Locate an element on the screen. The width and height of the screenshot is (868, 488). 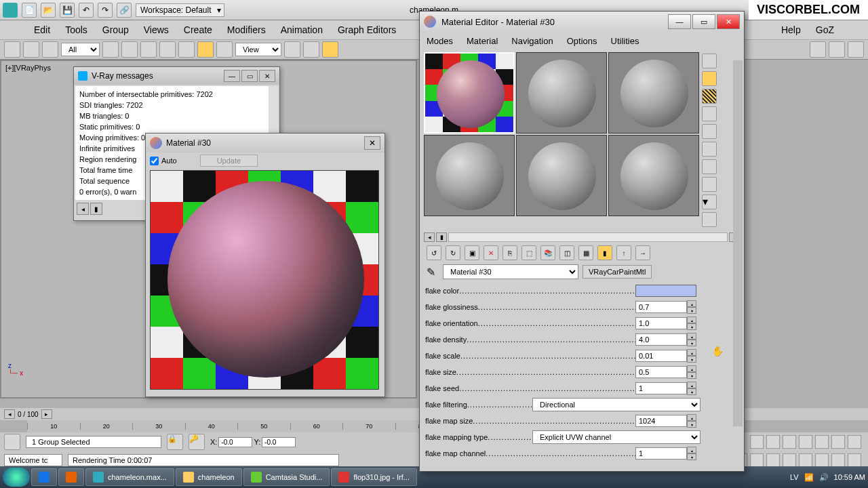
select-link-icon is located at coordinates (12, 49).